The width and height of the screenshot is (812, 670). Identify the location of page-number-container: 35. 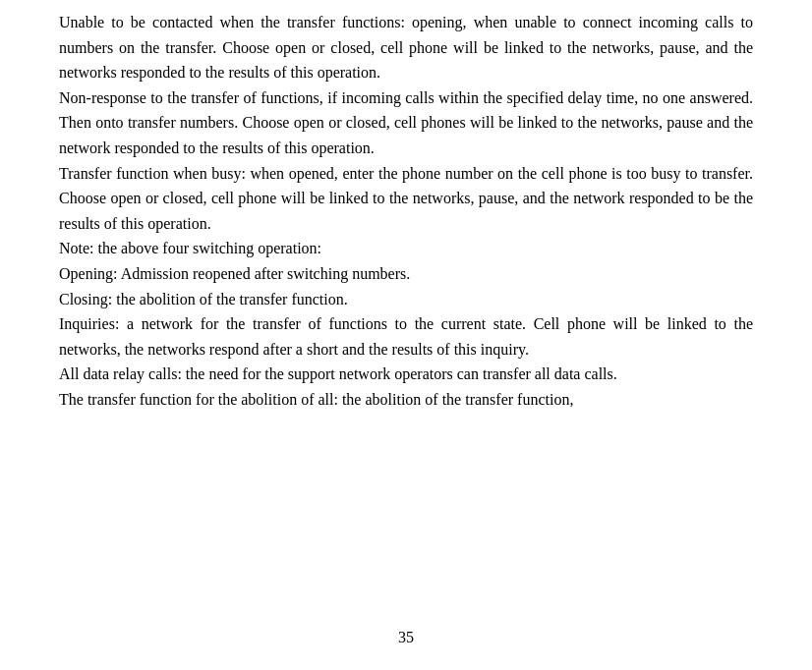
(406, 638).